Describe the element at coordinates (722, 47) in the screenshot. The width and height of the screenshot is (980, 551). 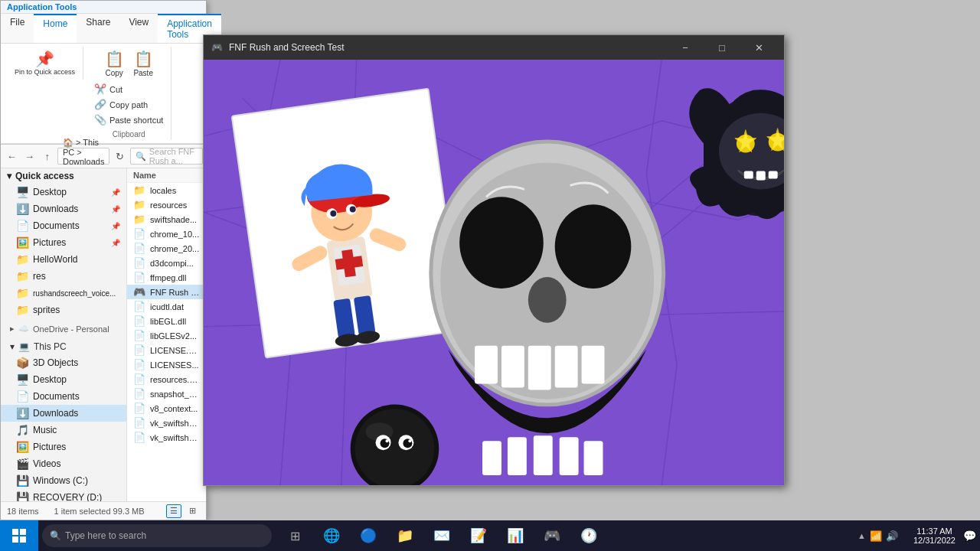
I see `maximize-button: □` at that location.